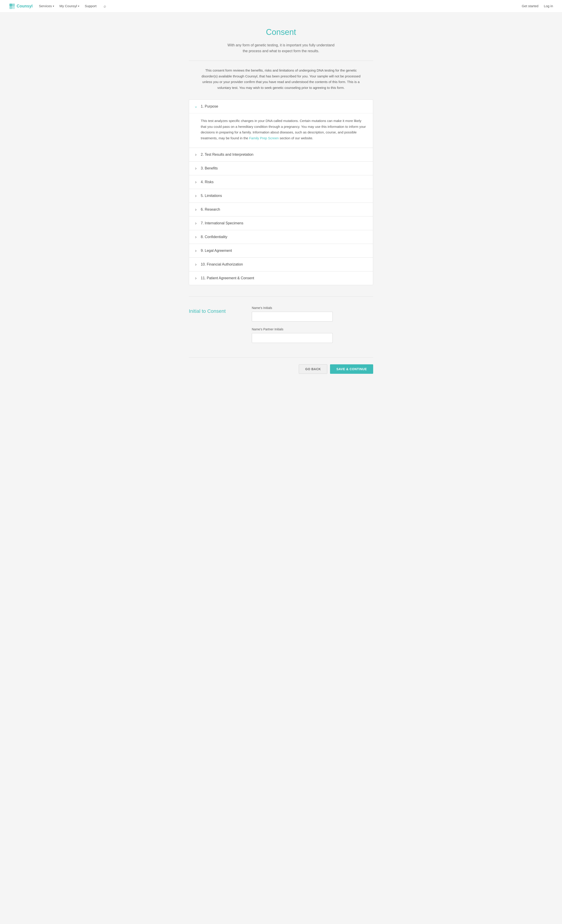  I want to click on accordion-title-6: 6. Research, so click(211, 209).